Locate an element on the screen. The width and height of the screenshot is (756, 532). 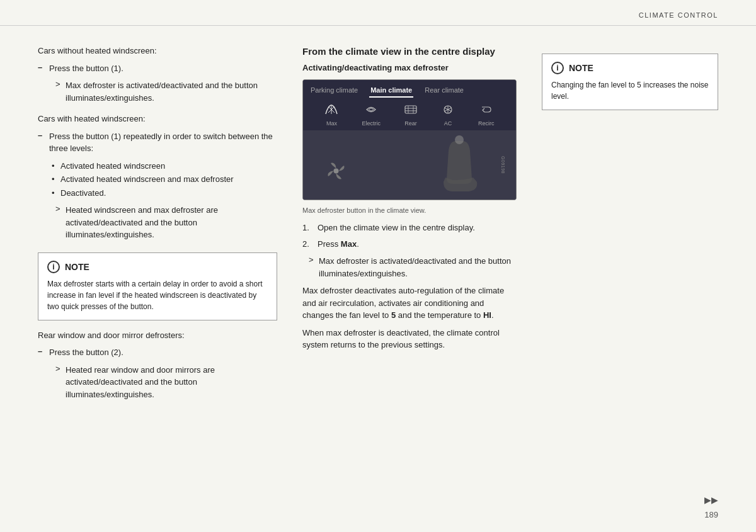
dash-content-2: Press the button (1) repeatedly in order… is located at coordinates (163, 187).